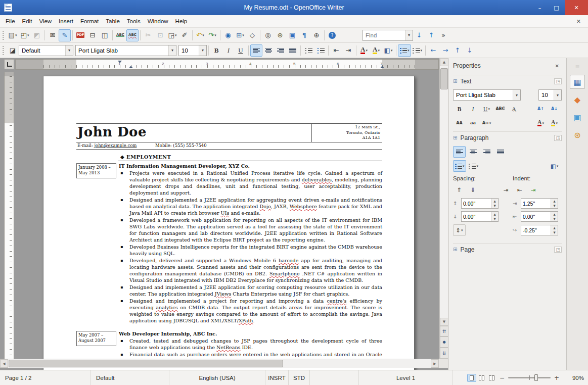  What do you see at coordinates (219, 363) in the screenshot?
I see `horizontal-scrollbar: ◀ ▶` at bounding box center [219, 363].